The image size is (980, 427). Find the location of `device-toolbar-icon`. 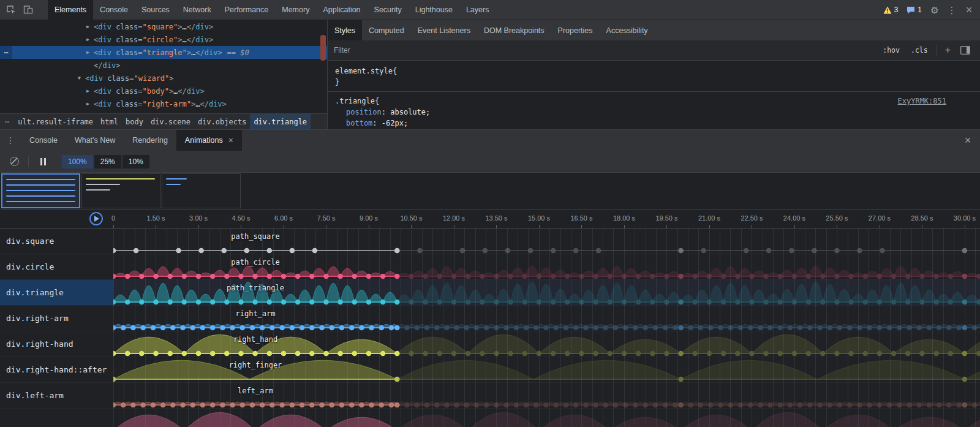

device-toolbar-icon is located at coordinates (28, 10).